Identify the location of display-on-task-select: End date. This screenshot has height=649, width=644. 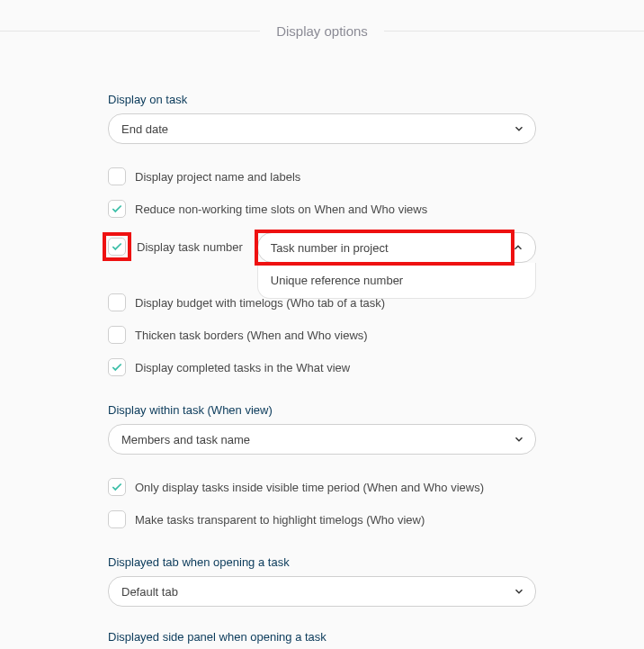
(322, 129).